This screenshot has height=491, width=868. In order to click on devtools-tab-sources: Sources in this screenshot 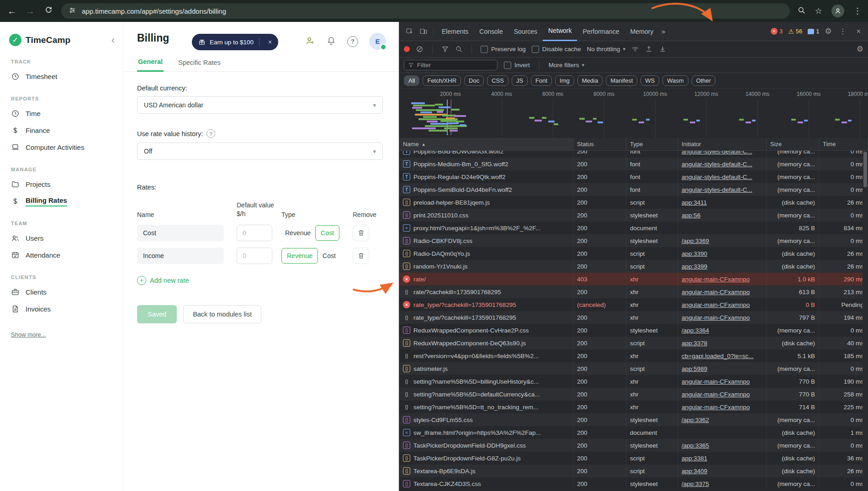, I will do `click(525, 32)`.